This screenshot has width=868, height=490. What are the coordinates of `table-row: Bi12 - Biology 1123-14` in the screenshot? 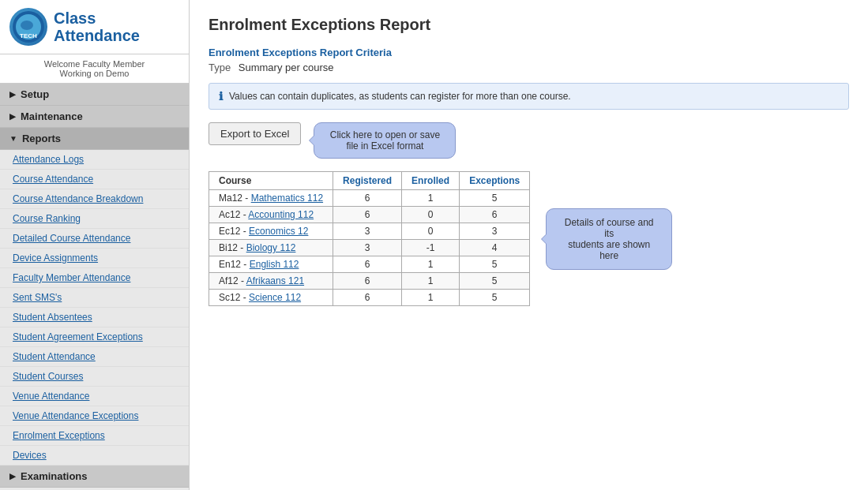 It's located at (370, 248).